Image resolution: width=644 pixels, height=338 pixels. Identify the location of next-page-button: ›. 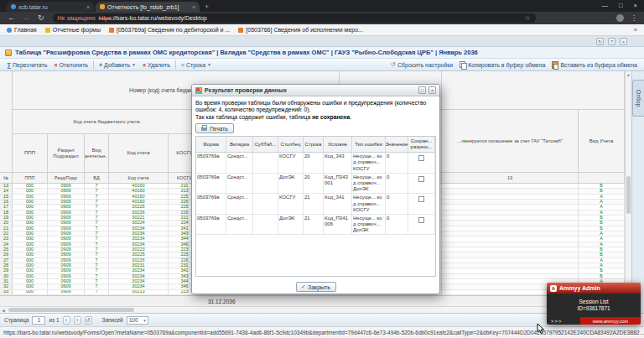
(77, 320).